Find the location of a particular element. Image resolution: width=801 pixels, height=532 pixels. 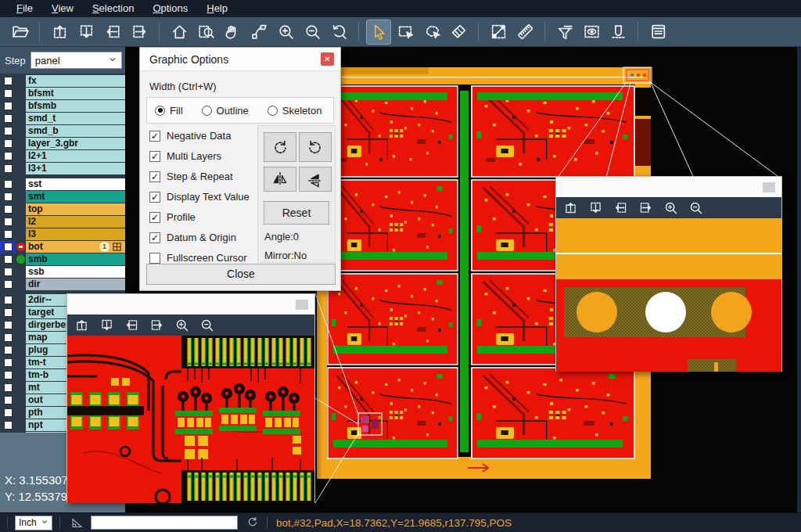

report-button is located at coordinates (658, 32).